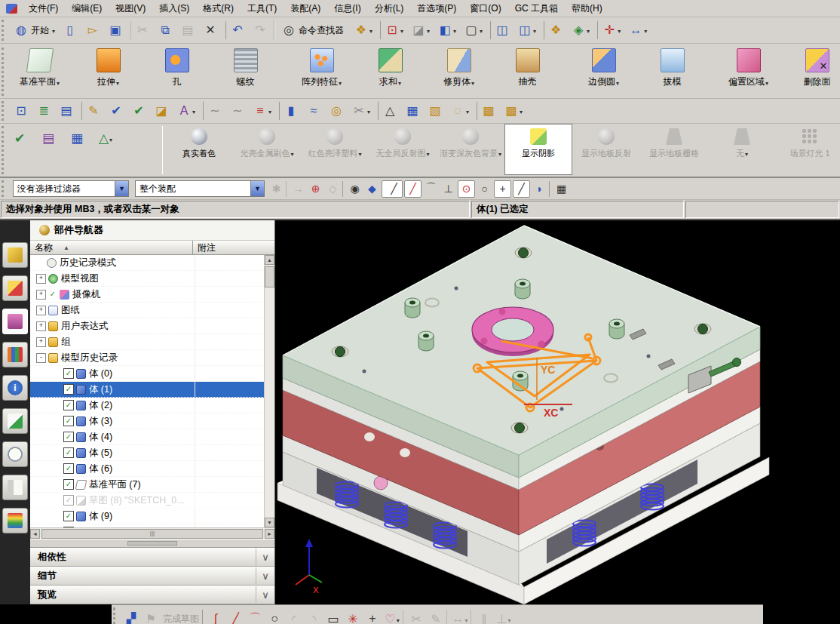 The width and height of the screenshot is (840, 624). Describe the element at coordinates (602, 69) in the screenshot. I see `feature-button: 边倒圆` at that location.